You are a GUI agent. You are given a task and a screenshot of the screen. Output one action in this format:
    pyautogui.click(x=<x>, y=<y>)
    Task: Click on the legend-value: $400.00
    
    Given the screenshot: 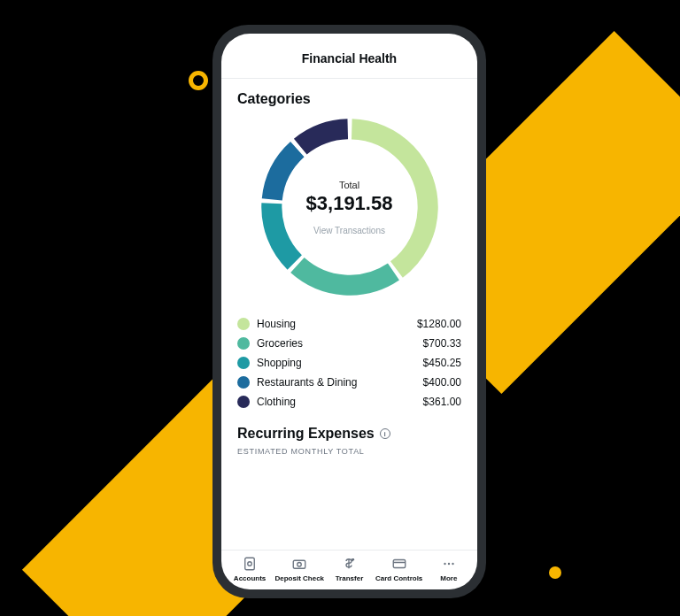 What is the action you would take?
    pyautogui.click(x=443, y=382)
    